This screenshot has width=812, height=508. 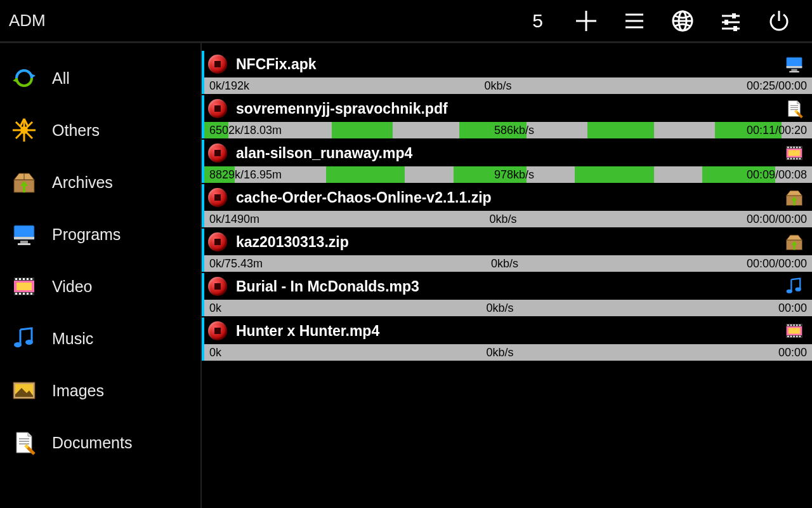 I want to click on sidebar-item-label: Archives, so click(x=82, y=183).